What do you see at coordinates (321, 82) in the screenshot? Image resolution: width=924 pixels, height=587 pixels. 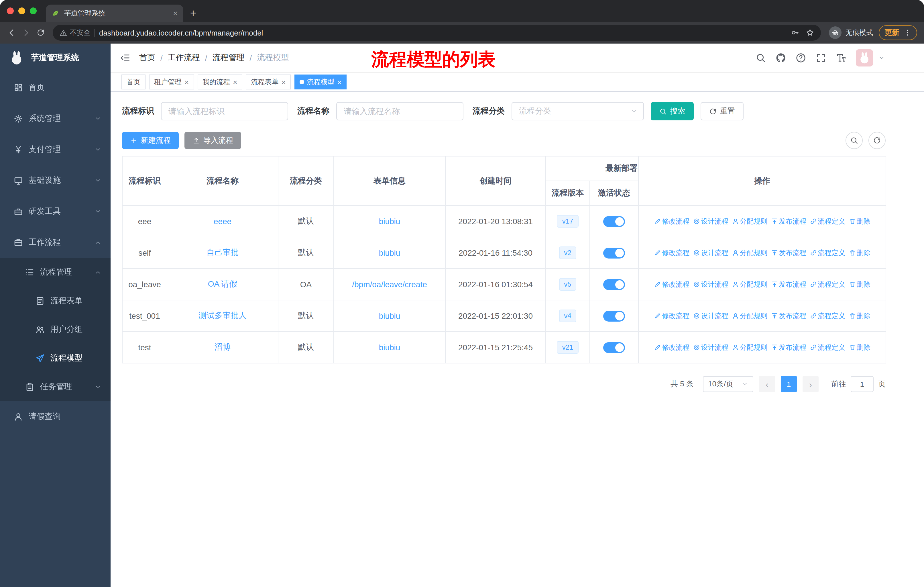 I see `tag-process-model: 流程模型 ×` at bounding box center [321, 82].